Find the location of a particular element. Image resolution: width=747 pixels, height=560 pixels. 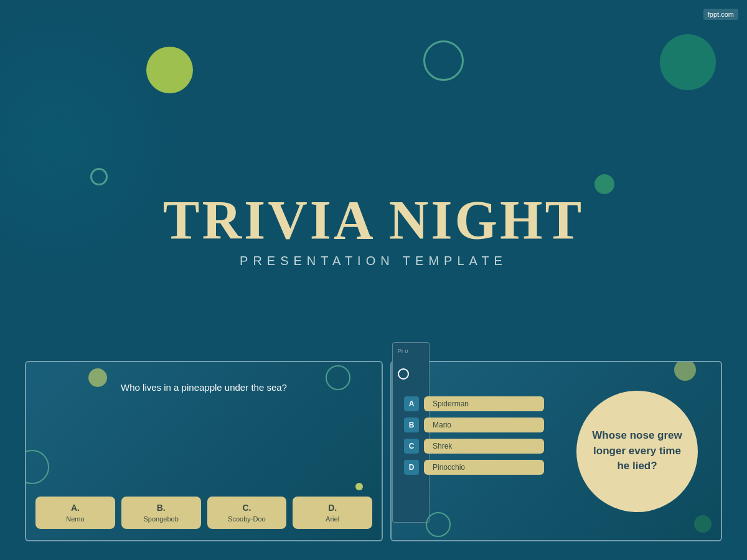

answer-box-c: C. Scooby-Doo is located at coordinates (247, 513).